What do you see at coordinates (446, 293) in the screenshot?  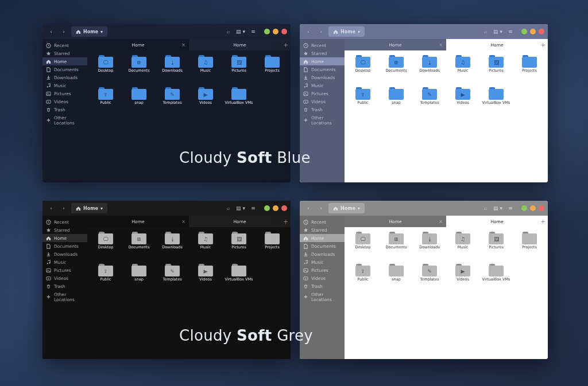 I see `icon-grid: 🖵Desktop🗎Documents⭳Downloads♫Music🖼Pictu…` at bounding box center [446, 293].